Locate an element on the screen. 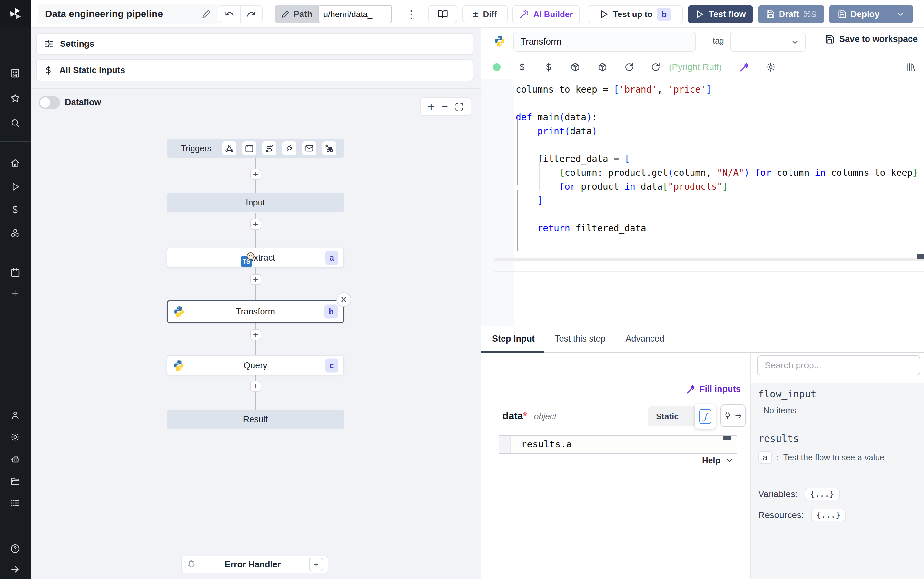  javascript-expression-toggle: ƒ is located at coordinates (705, 417).